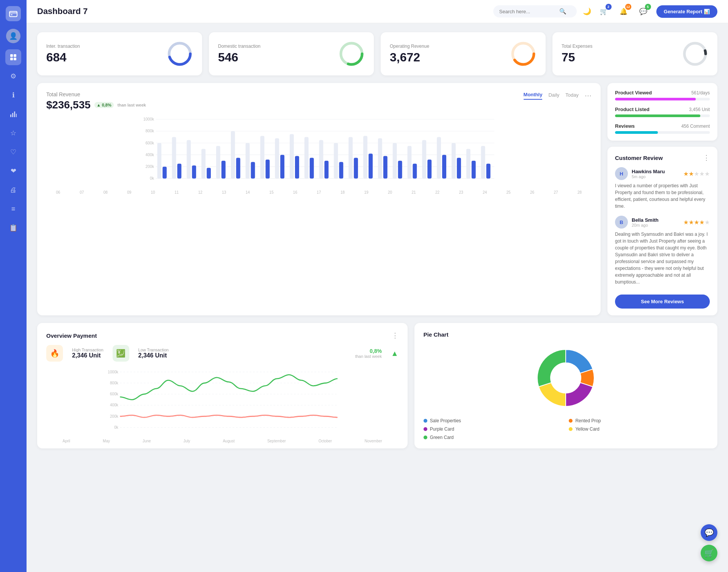 The width and height of the screenshot is (728, 572). What do you see at coordinates (662, 112) in the screenshot?
I see `metric-item-1: Product Listed 3,456 Unit` at bounding box center [662, 112].